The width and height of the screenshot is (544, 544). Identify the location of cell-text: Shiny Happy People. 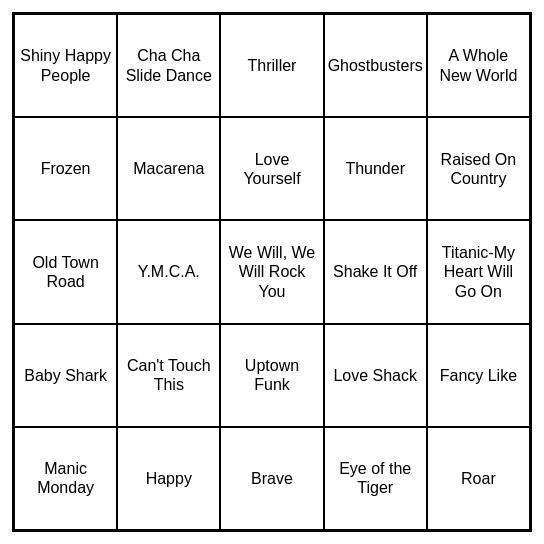
(66, 65).